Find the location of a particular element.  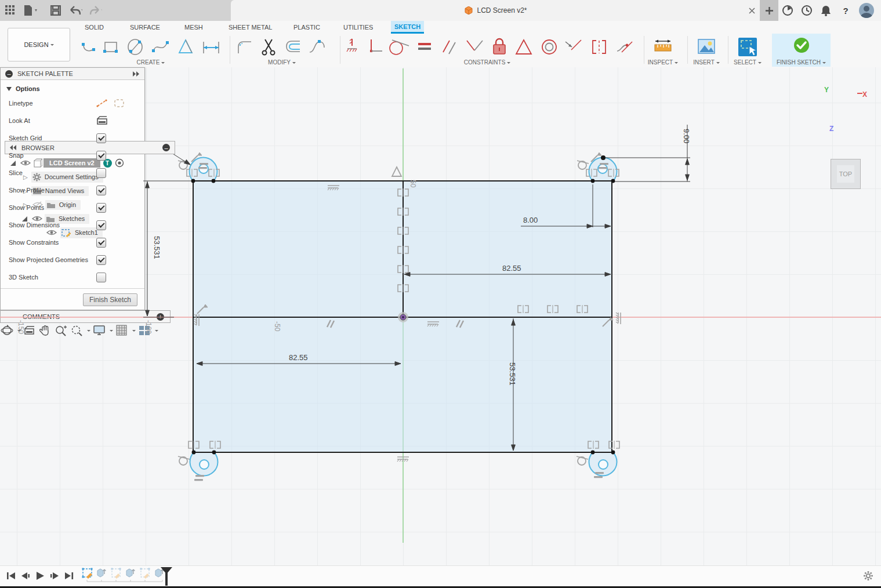

tab-surface: SURFACE is located at coordinates (145, 27).